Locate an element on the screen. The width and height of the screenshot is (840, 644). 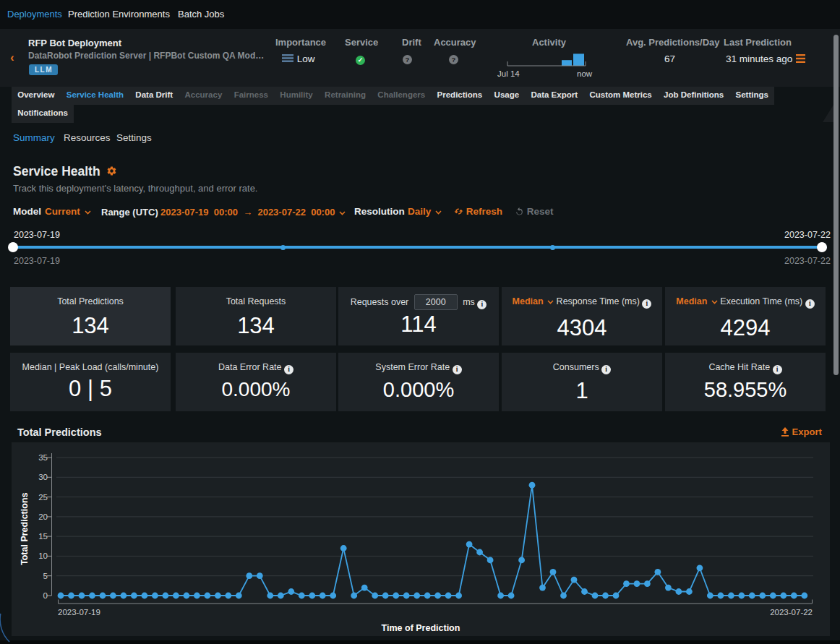
svg-text: Jul 14 is located at coordinates (509, 74).